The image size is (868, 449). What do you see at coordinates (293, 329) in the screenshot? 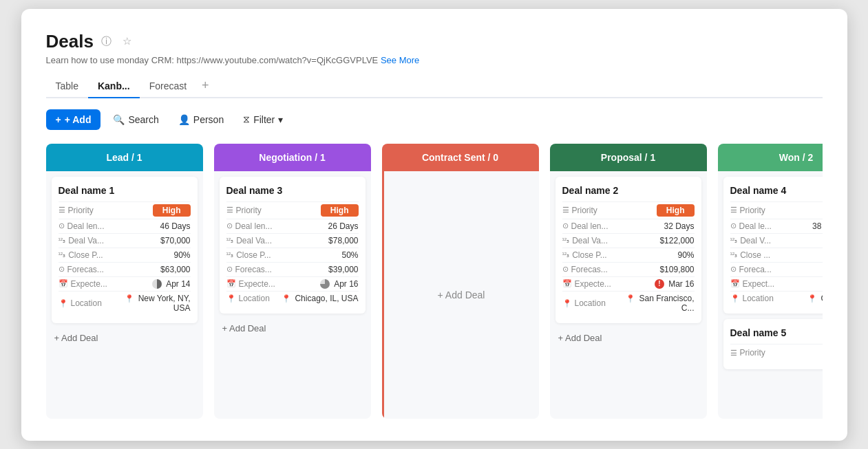
I see `add-deal-negotiation: + Add Deal` at bounding box center [293, 329].